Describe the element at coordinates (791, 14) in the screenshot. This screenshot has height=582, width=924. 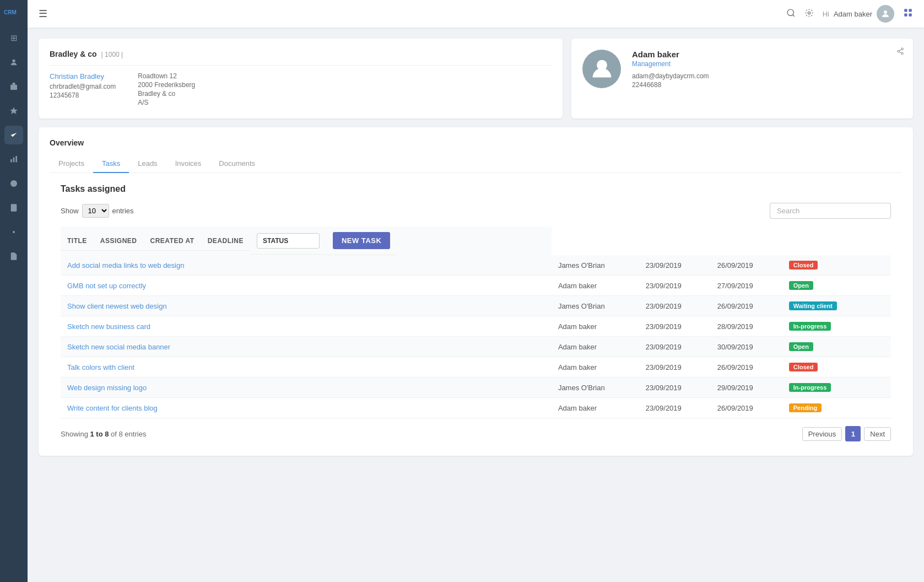
I see `search-icon` at that location.